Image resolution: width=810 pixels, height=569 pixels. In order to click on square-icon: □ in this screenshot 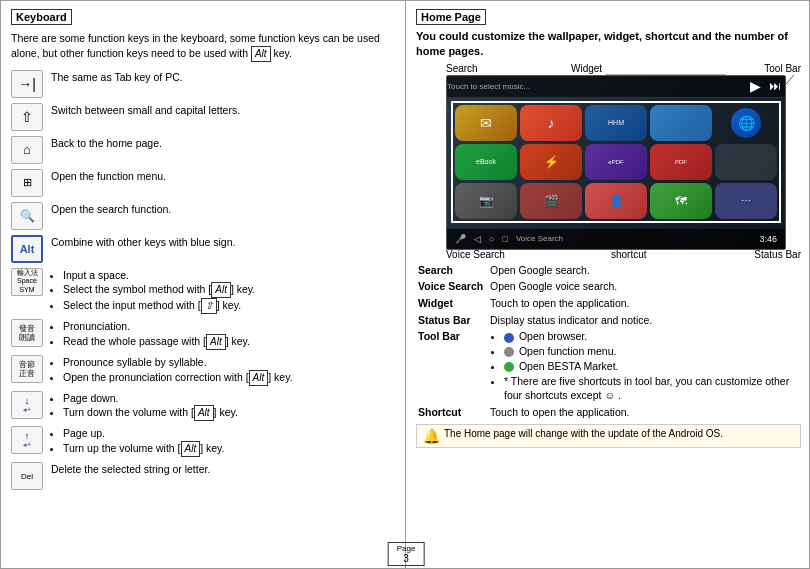, I will do `click(504, 239)`.